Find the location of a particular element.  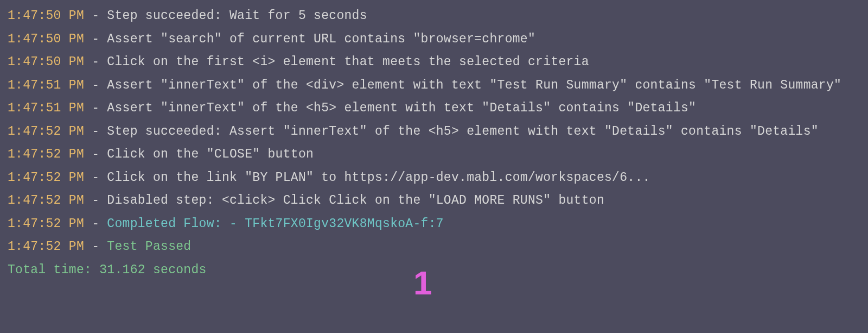

log-line: 1:47:52 PM - Step succeeded: Assert "inn… is located at coordinates (434, 131).